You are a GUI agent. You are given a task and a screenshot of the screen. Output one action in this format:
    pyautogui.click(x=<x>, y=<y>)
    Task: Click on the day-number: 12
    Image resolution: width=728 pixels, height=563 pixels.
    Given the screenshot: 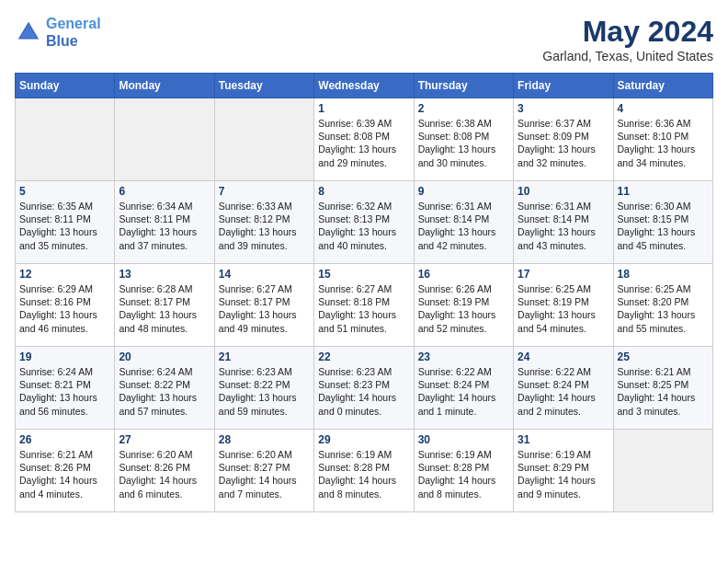 What is the action you would take?
    pyautogui.click(x=64, y=274)
    